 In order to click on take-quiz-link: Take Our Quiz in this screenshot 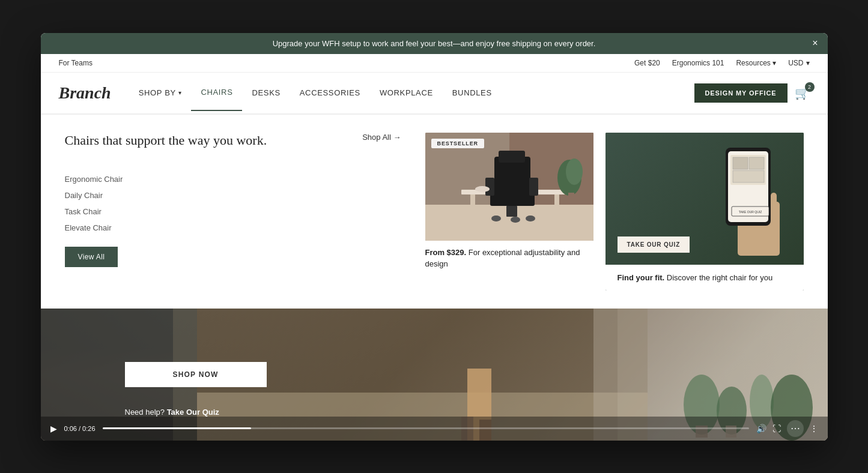, I will do `click(193, 412)`.